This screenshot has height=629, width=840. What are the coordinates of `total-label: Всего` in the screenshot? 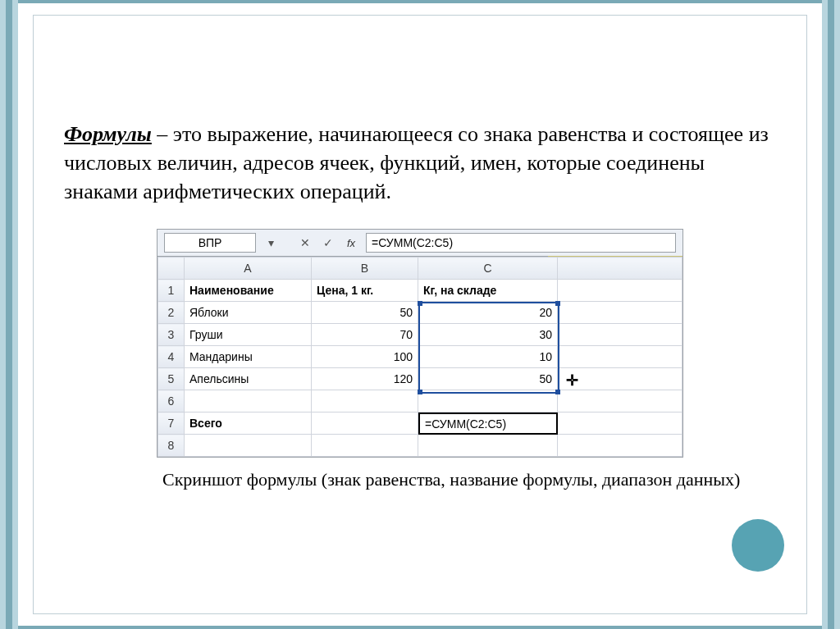 It's located at (248, 423).